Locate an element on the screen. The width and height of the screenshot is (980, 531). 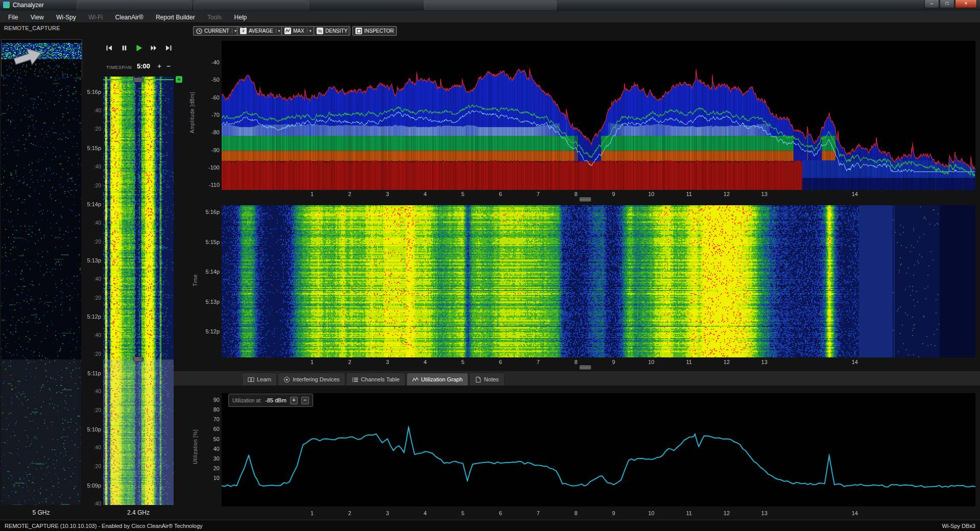
minimize-button: – is located at coordinates (931, 4).